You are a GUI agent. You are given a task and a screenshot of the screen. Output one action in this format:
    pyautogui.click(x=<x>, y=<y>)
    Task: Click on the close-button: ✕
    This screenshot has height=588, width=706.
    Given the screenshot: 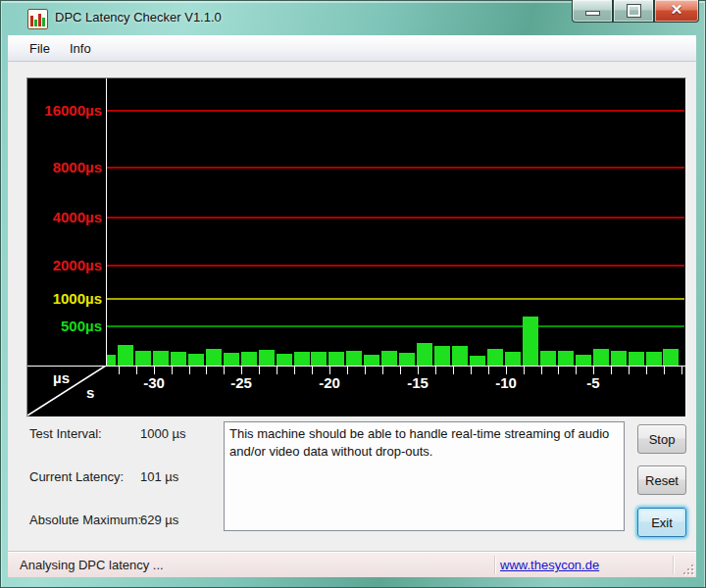 What is the action you would take?
    pyautogui.click(x=677, y=12)
    